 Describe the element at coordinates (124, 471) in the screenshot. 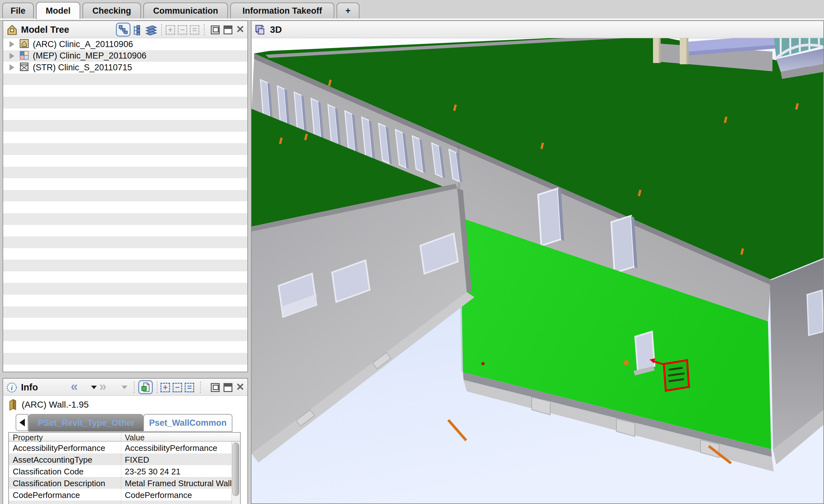

I see `table-row: Classification Code23-25 30 24 21` at that location.